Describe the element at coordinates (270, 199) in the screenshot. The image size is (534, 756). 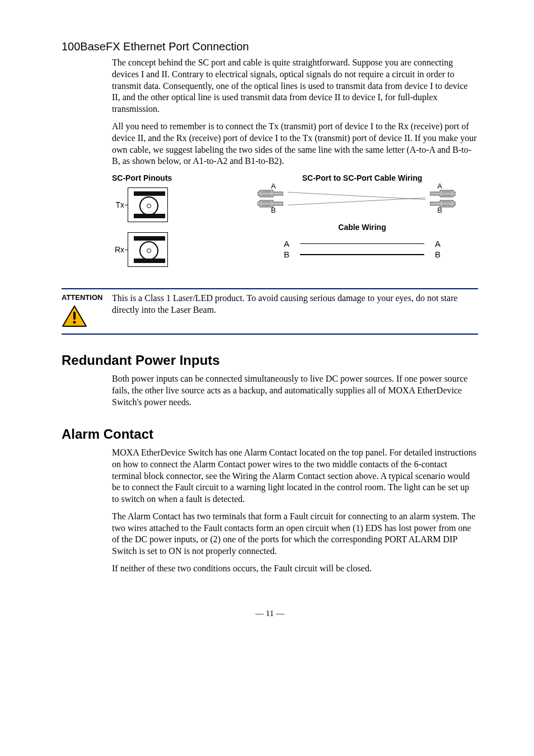
I see `plug-pair-left: A B` at that location.